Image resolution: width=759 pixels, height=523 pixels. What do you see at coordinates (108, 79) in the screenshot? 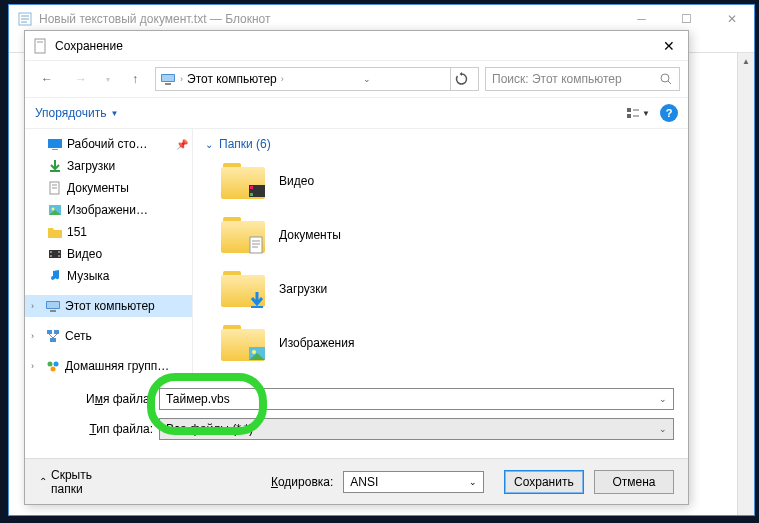
I see `recent-dropdown: ▾` at bounding box center [108, 79].